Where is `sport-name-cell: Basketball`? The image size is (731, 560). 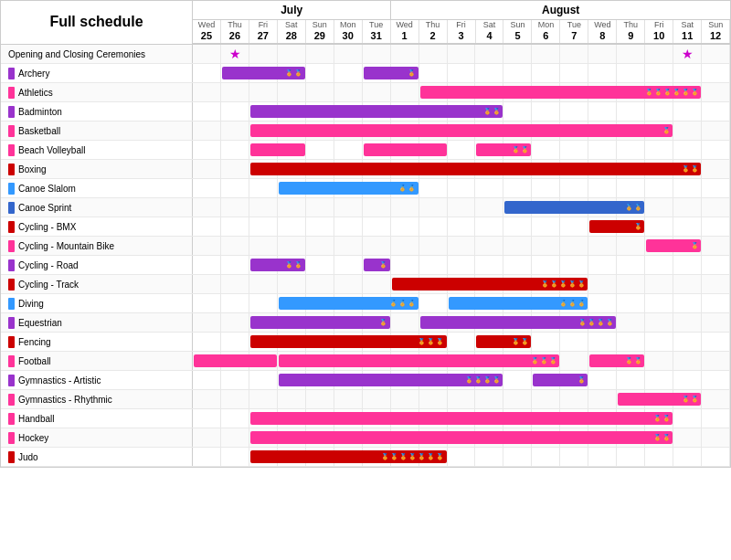
sport-name-cell: Basketball is located at coordinates (97, 131).